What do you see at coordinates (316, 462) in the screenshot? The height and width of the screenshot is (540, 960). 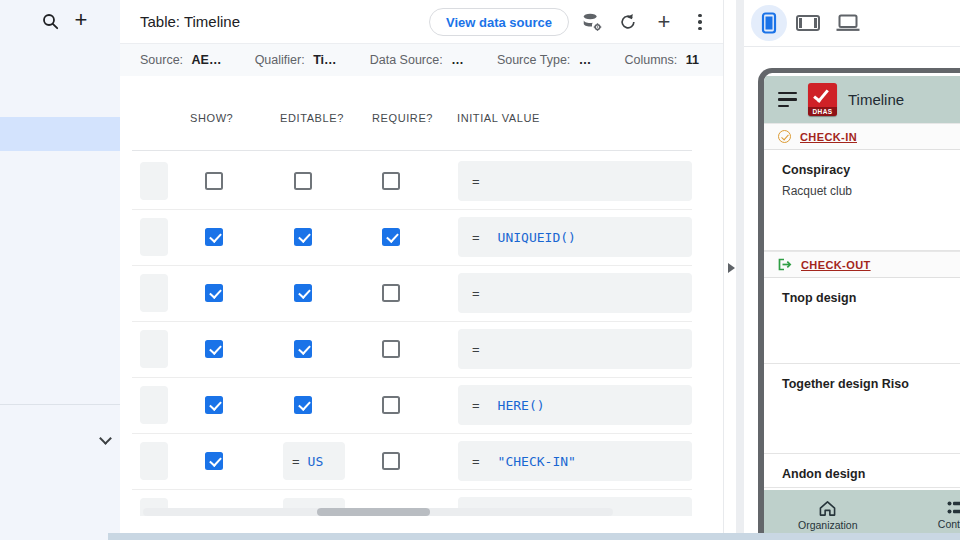 I see `editable-formula-text: US` at bounding box center [316, 462].